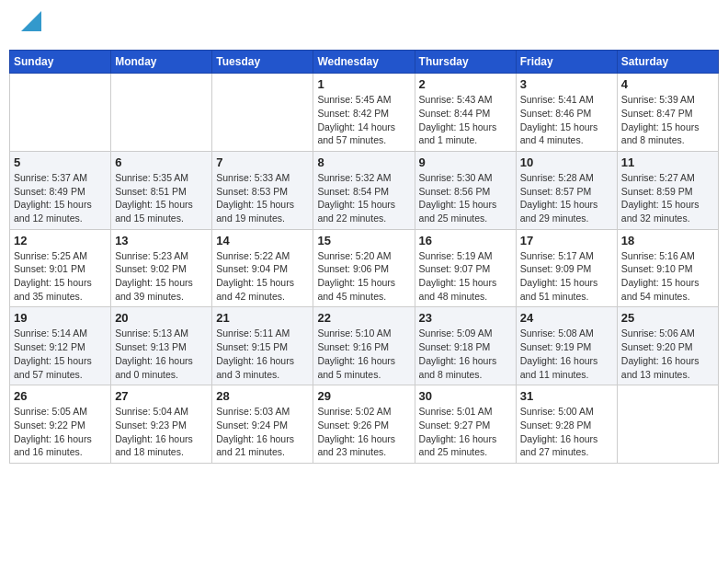  Describe the element at coordinates (465, 241) in the screenshot. I see `day-number: 16` at that location.